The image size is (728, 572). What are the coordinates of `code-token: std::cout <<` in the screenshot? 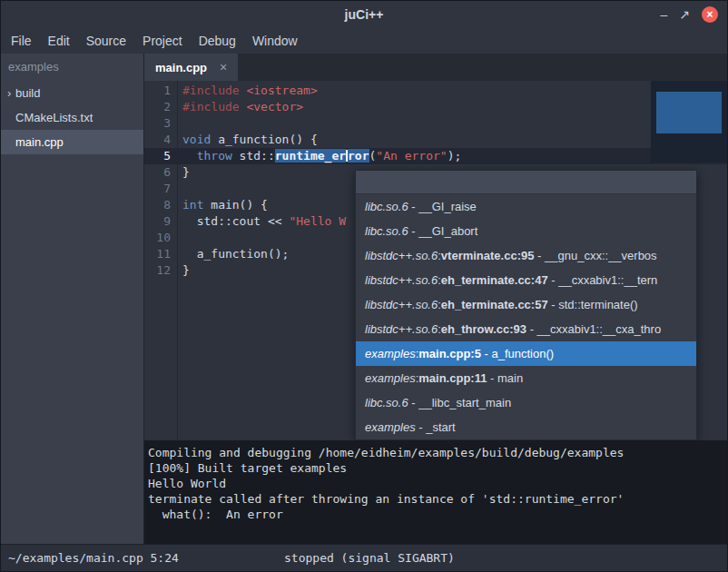 It's located at (236, 222).